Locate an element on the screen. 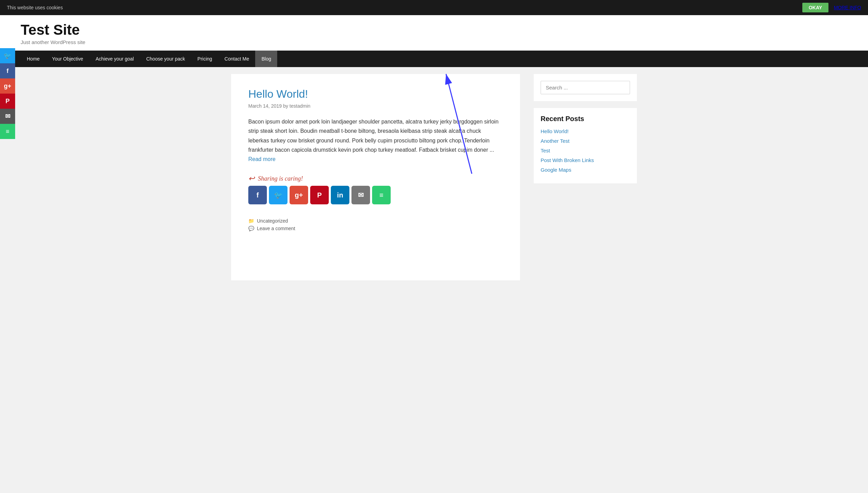 The height and width of the screenshot is (493, 868). main-content: Hello World! March 14, 2019 by testadmin… is located at coordinates (376, 177).